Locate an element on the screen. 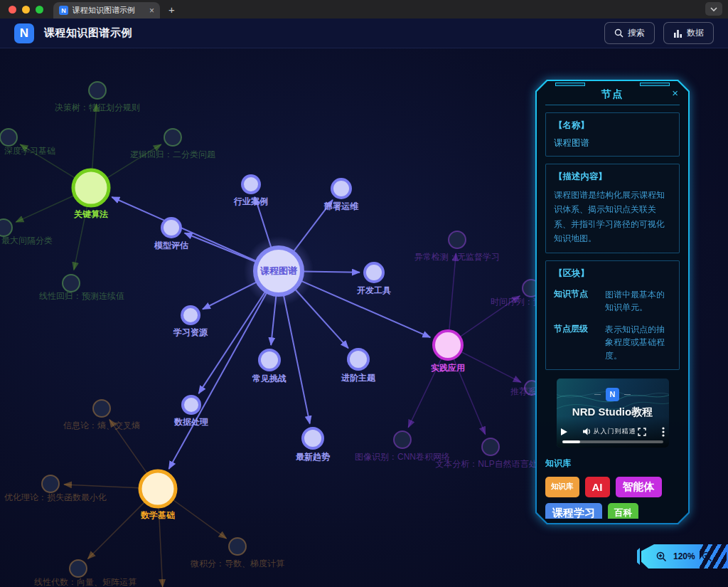 The image size is (728, 587). graph-node-label: 决策树：特征划分规则 is located at coordinates (97, 107).